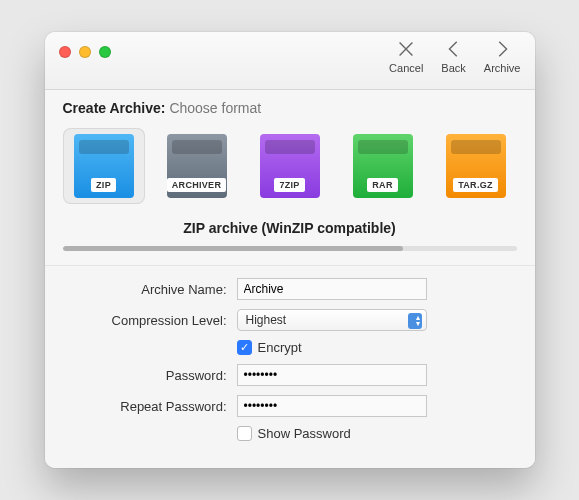 The width and height of the screenshot is (579, 500). What do you see at coordinates (304, 434) in the screenshot?
I see `show-password-label: Show Password` at bounding box center [304, 434].